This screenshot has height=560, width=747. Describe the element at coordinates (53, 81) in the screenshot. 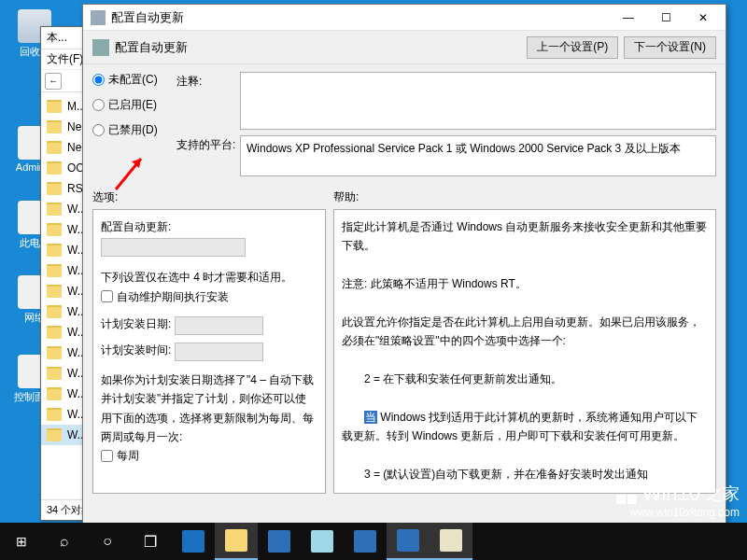

I see `back-icon: ←` at that location.